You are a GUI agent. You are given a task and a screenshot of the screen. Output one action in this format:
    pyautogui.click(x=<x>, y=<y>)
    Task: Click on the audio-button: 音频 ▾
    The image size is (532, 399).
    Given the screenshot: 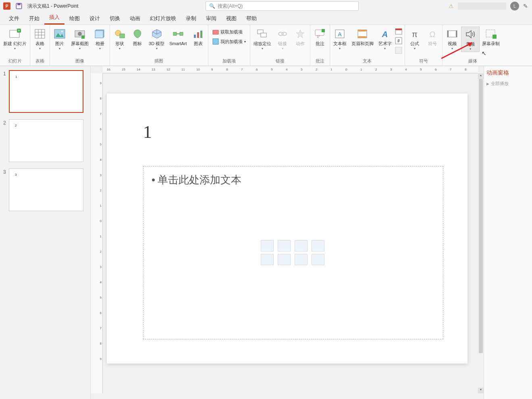 What is the action you would take?
    pyautogui.click(x=470, y=39)
    